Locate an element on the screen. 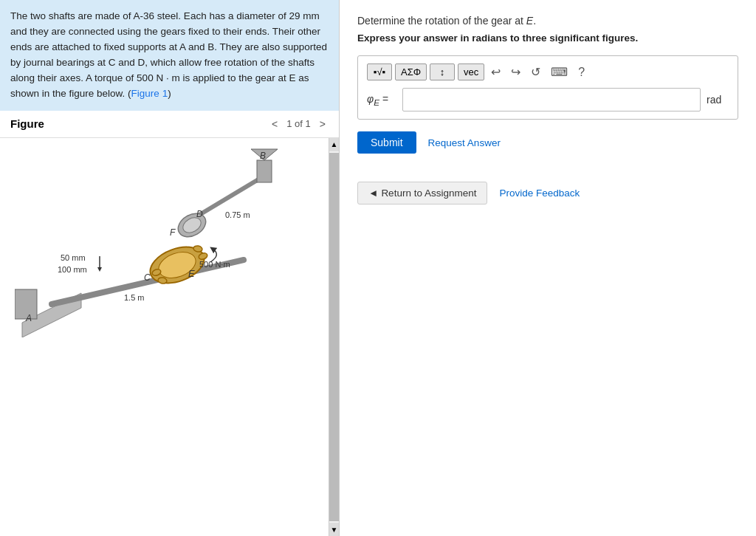  page-indicator: 1 of 1 is located at coordinates (298, 124).